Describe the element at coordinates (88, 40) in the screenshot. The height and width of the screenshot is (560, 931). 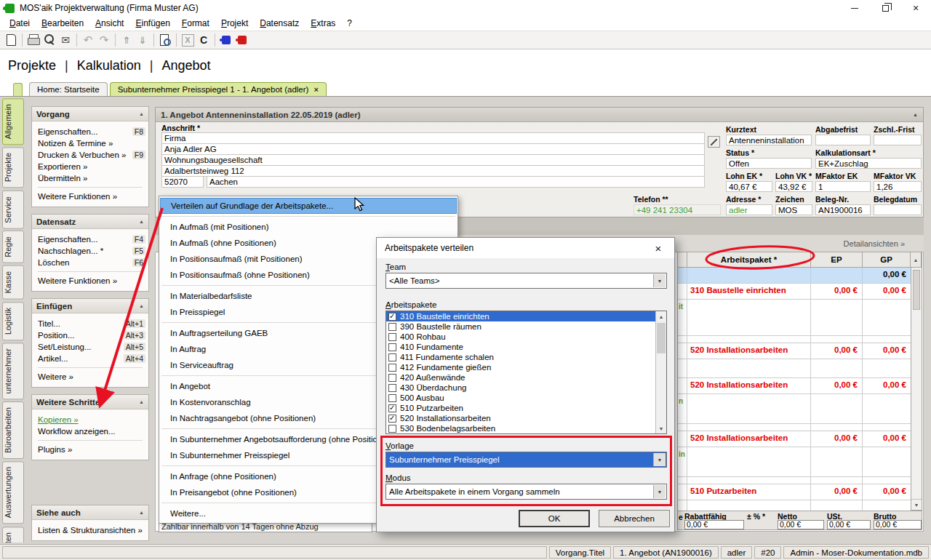
I see `undo-icon: ↶` at that location.